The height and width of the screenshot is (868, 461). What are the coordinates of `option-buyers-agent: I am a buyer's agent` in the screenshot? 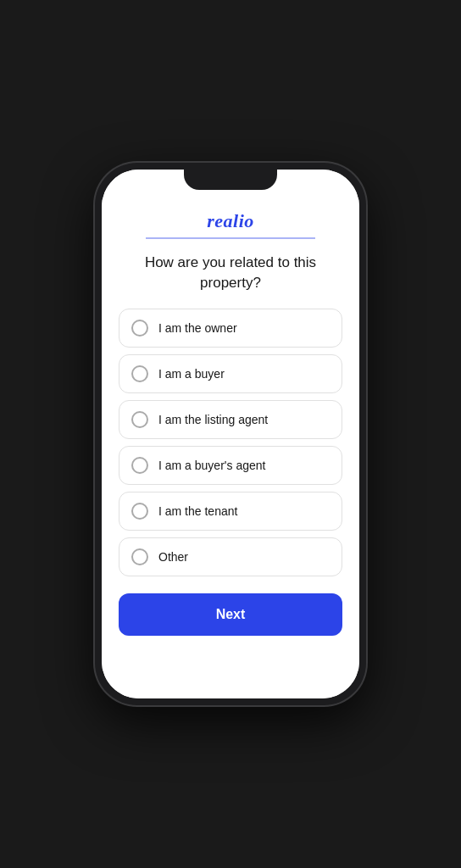 It's located at (230, 465).